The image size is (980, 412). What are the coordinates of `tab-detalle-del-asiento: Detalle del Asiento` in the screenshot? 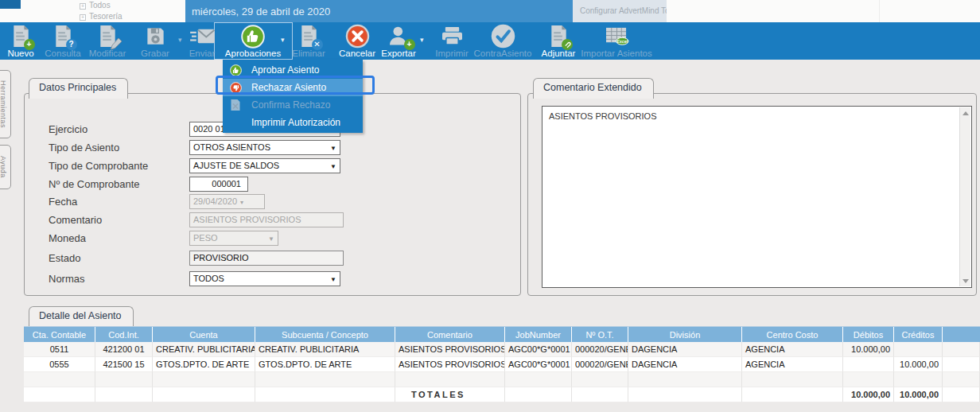 It's located at (81, 317).